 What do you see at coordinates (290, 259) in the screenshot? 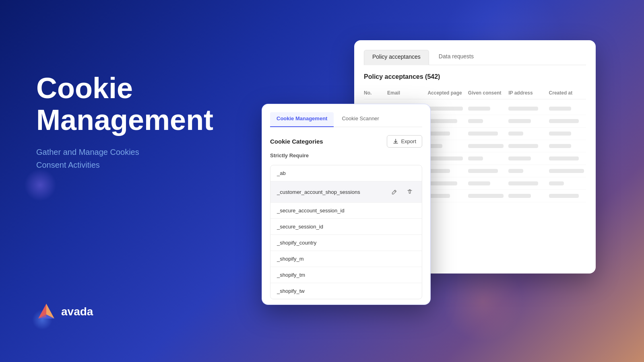
I see `cookie-name: _shopify_m` at bounding box center [290, 259].